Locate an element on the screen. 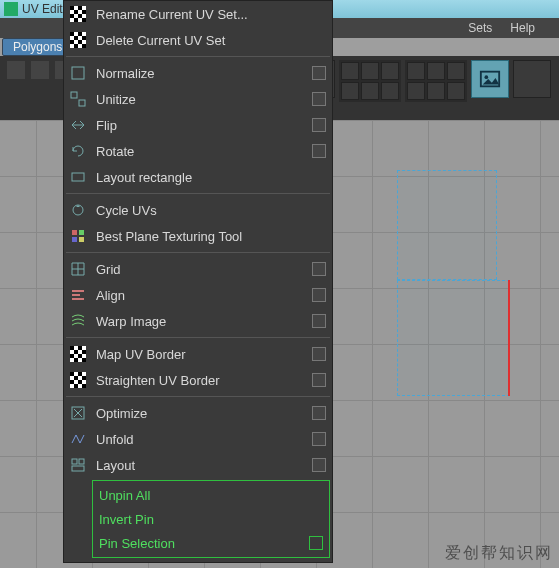 The image size is (559, 568). rotate-icon is located at coordinates (78, 151).